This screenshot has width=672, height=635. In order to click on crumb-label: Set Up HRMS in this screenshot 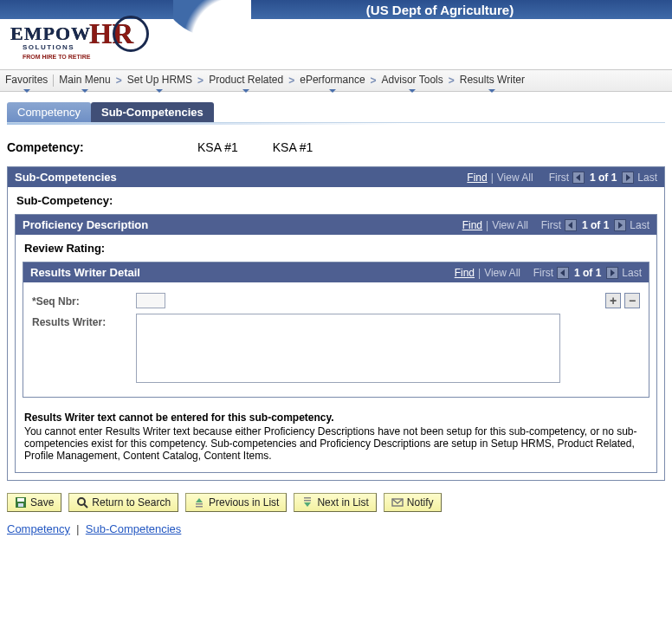, I will do `click(159, 80)`.